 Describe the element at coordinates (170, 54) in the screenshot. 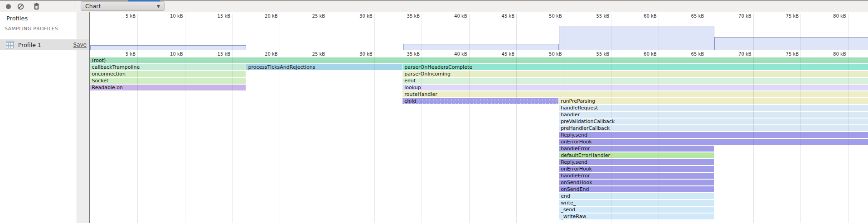

I see `flame-tick: 10 kB` at that location.